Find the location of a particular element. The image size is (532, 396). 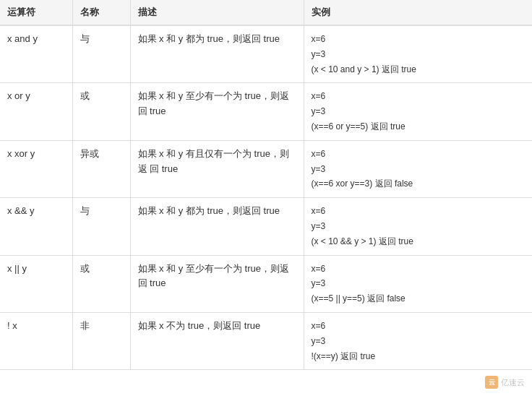

table-row: x xor y异或如果 x 和 y 有且仅有一个为 true，则返 回 true… is located at coordinates (266, 169).